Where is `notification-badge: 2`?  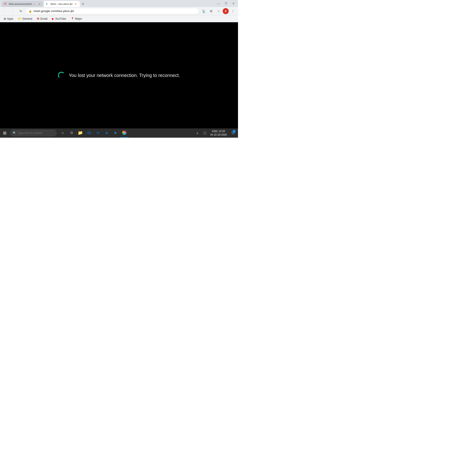 notification-badge: 2 is located at coordinates (234, 131).